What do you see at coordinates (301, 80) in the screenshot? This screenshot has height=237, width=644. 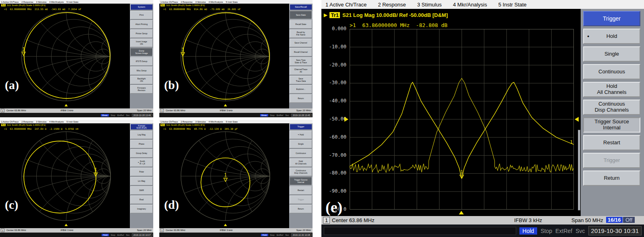 I see `softkey-save-trace-data: Save Trace Data` at bounding box center [301, 80].